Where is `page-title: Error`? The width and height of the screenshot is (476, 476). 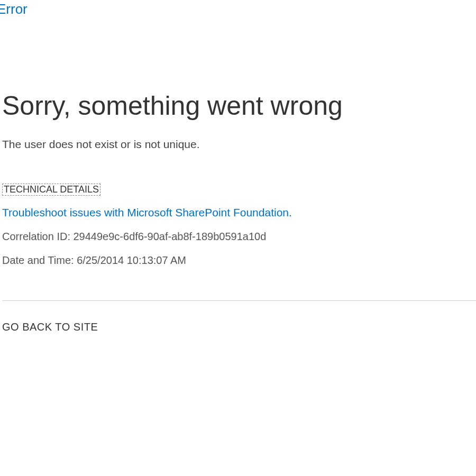
page-title: Error is located at coordinates (238, 8).